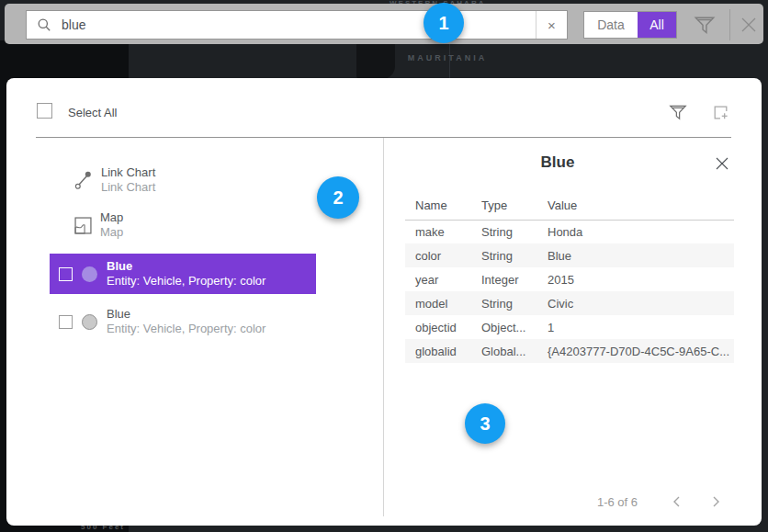 The image size is (768, 532). I want to click on result-subtitle: Link Chart, so click(129, 187).